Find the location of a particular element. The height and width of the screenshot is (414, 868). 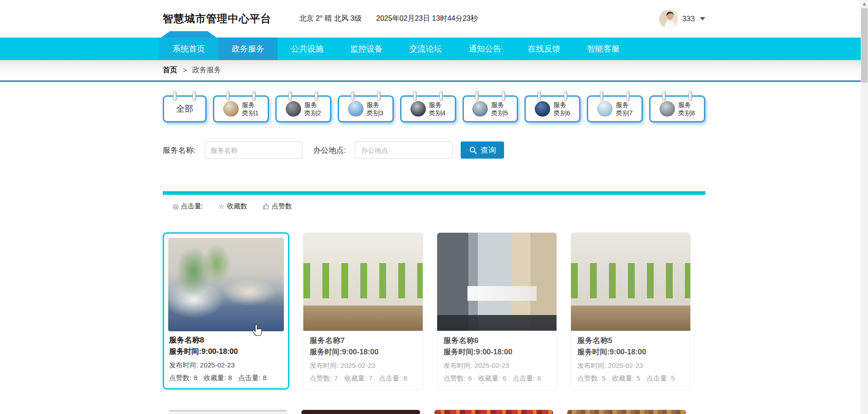

building-photo-6-icon is located at coordinates (542, 109).